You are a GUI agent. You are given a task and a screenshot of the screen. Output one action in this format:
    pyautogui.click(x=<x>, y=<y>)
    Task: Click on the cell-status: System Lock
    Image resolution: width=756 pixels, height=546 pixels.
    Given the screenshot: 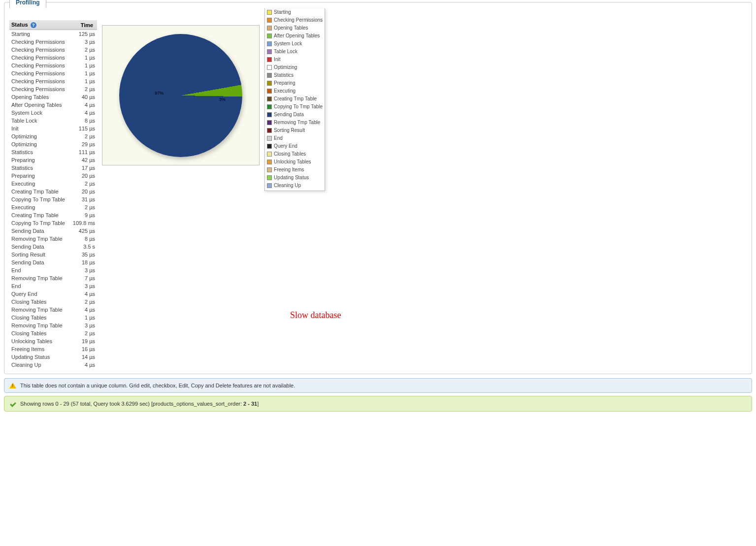 What is the action you would take?
    pyautogui.click(x=38, y=113)
    